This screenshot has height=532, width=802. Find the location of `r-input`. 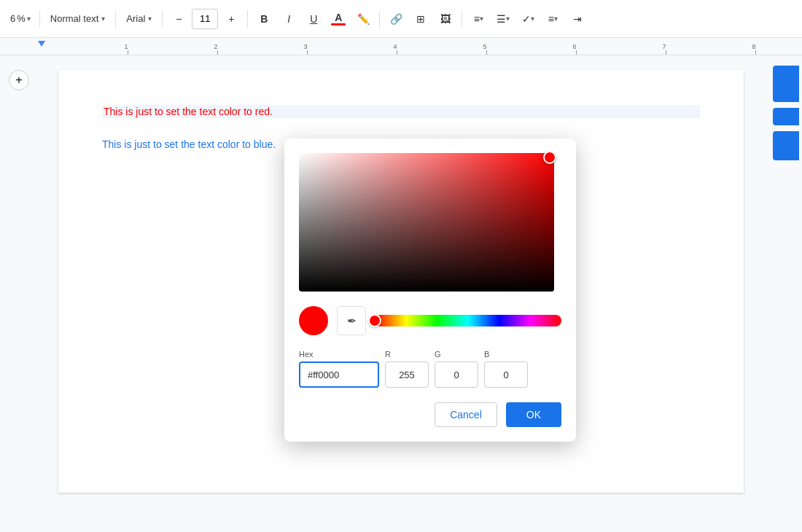

r-input is located at coordinates (407, 375).